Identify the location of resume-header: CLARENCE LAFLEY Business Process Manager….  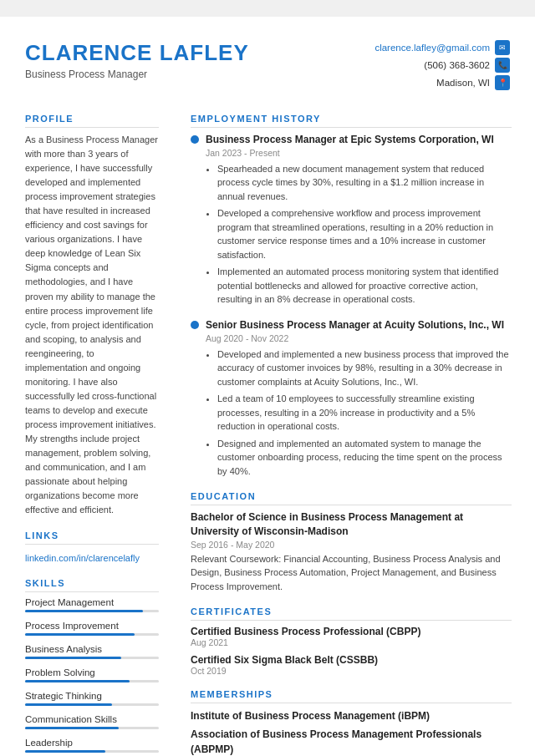
(268, 61).